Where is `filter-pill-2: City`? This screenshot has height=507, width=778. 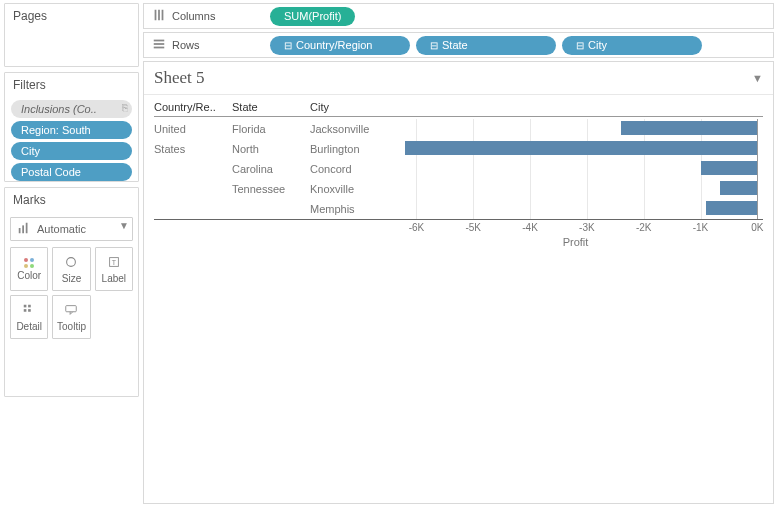 filter-pill-2: City is located at coordinates (72, 151).